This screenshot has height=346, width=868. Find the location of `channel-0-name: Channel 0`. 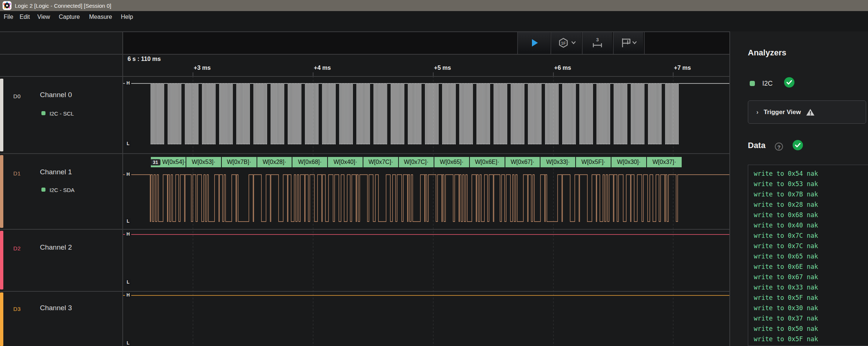

channel-0-name: Channel 0 is located at coordinates (56, 95).